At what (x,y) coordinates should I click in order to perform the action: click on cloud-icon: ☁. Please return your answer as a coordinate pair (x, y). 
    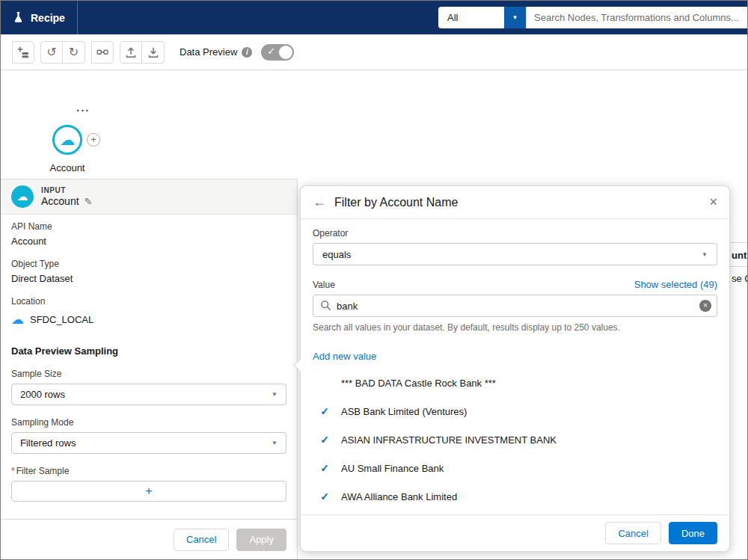
    Looking at the image, I should click on (67, 140).